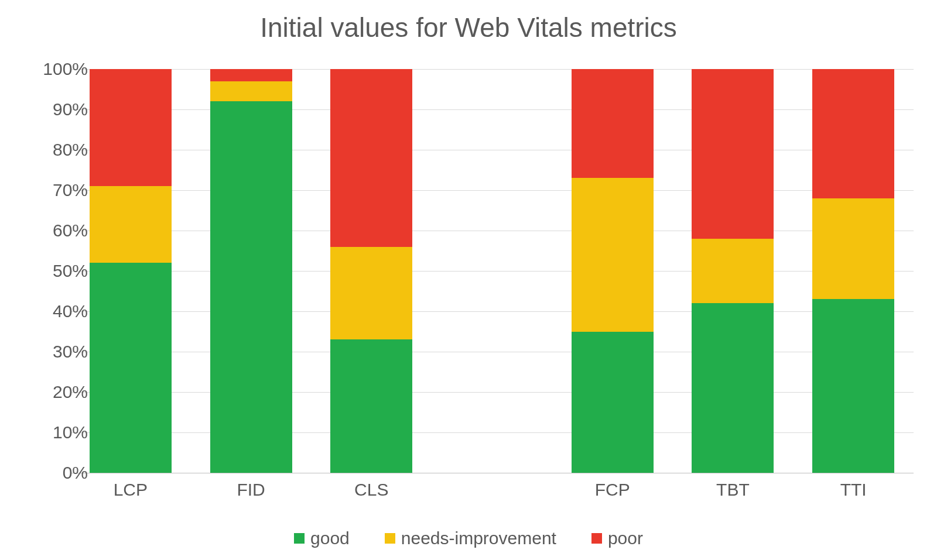  What do you see at coordinates (835, 490) in the screenshot?
I see `x-tick-label: TTI` at bounding box center [835, 490].